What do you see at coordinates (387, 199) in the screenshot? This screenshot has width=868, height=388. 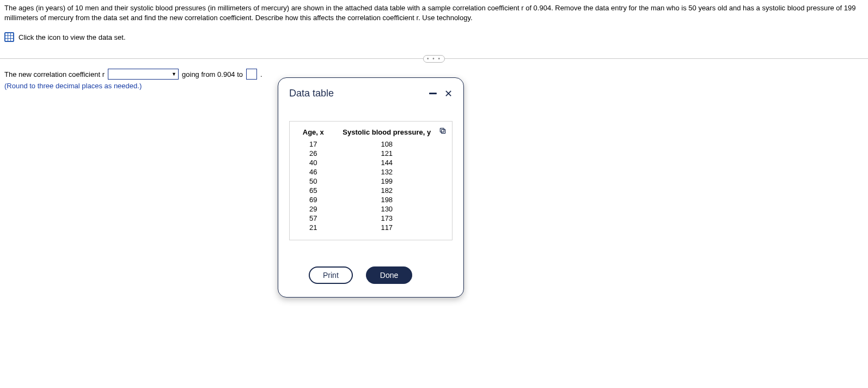 I see `cell-bp: 198` at bounding box center [387, 199].